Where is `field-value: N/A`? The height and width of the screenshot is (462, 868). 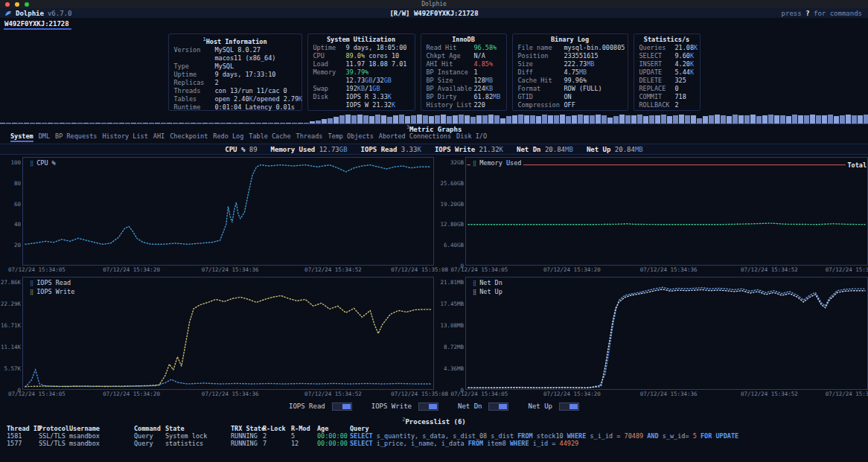
field-value: N/A is located at coordinates (479, 57).